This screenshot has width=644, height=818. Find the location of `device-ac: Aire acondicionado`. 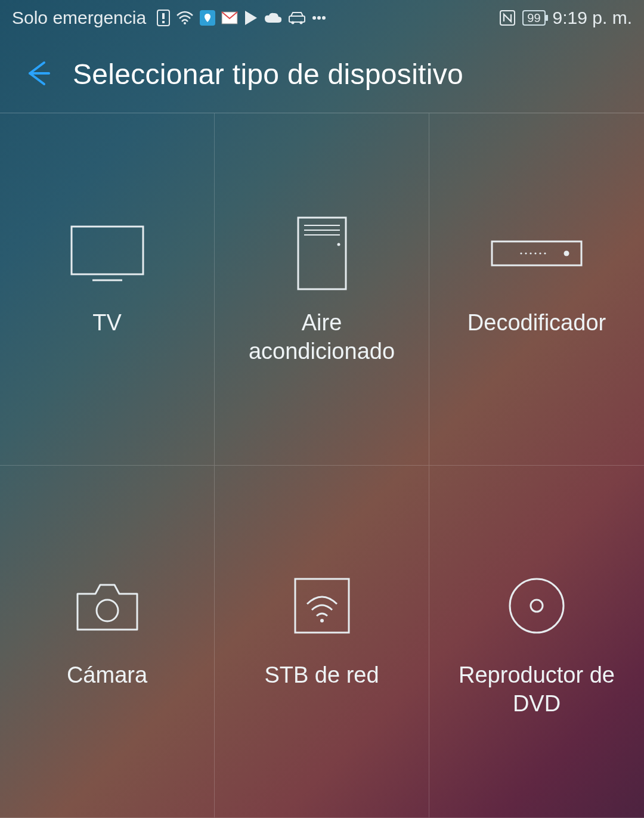

device-ac: Aire acondicionado is located at coordinates (322, 290).